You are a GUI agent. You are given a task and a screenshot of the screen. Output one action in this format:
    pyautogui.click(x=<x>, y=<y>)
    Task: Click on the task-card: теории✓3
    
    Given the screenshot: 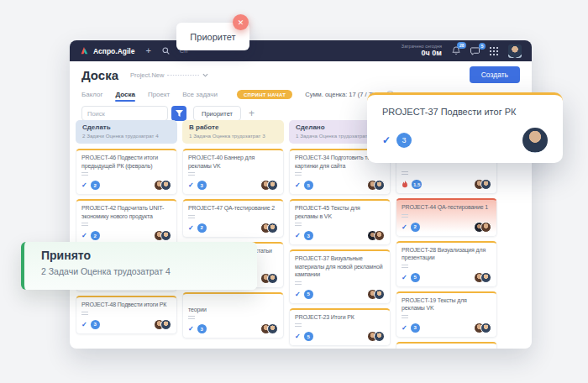 What is the action you would take?
    pyautogui.click(x=234, y=316)
    